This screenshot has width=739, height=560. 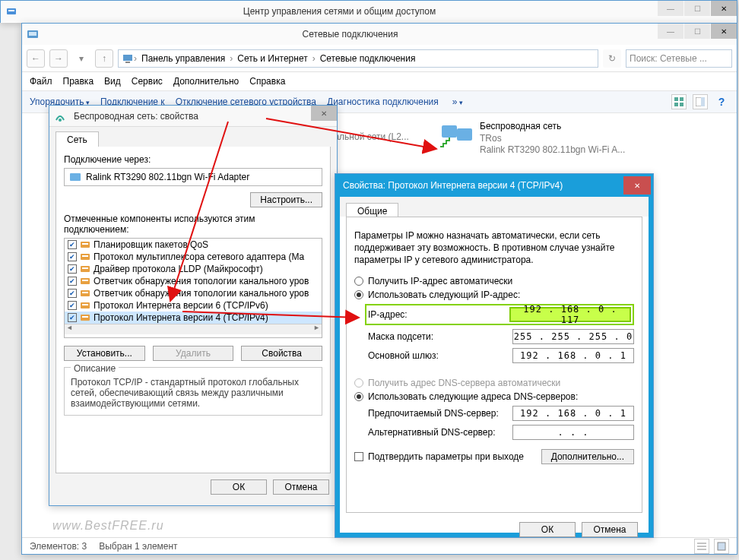 What do you see at coordinates (268, 81) in the screenshot?
I see `menu-help: Справка` at bounding box center [268, 81].